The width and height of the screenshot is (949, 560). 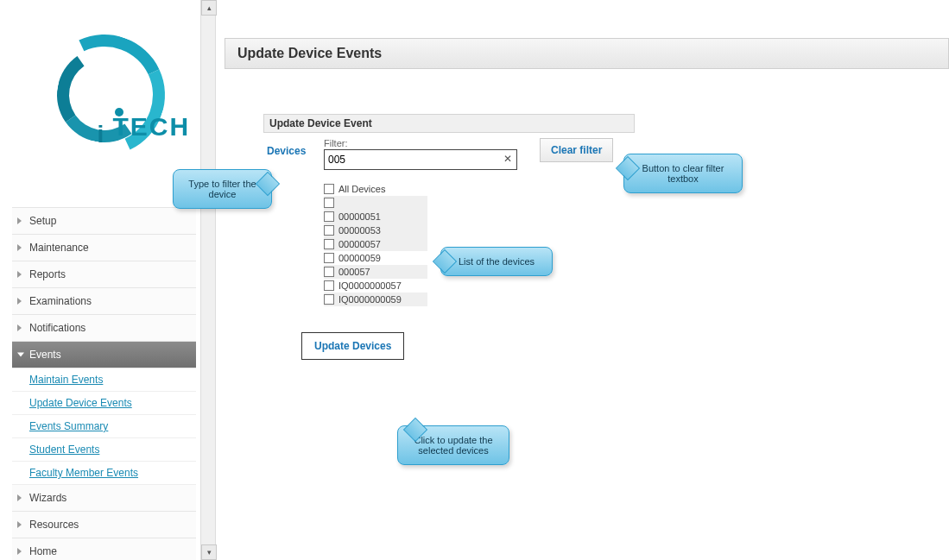 What do you see at coordinates (101, 135) in the screenshot?
I see `logo-letter-i: i` at bounding box center [101, 135].